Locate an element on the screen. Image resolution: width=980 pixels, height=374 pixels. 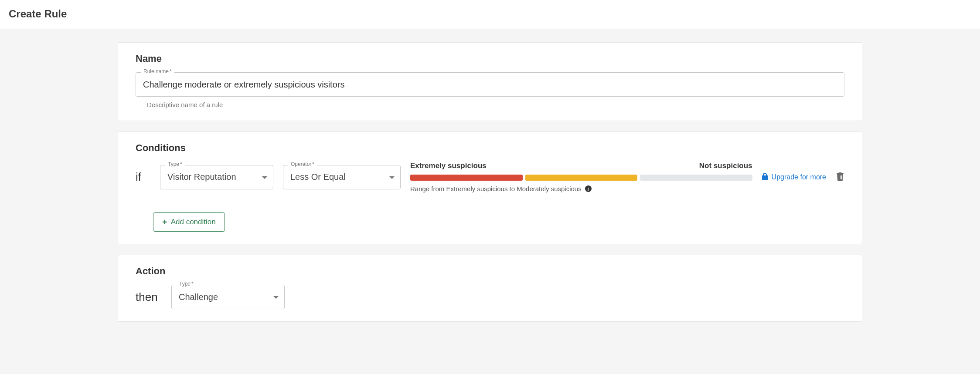
plus-icon: + is located at coordinates (165, 222).